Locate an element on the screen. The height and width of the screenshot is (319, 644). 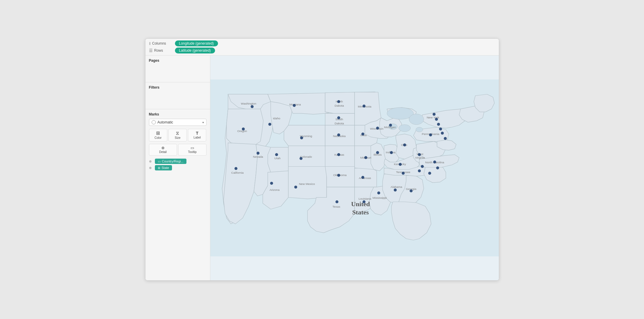
detail-pills: ⊕ ▭ Country/Regi... ⊕ ⊞ State is located at coordinates (178, 165).